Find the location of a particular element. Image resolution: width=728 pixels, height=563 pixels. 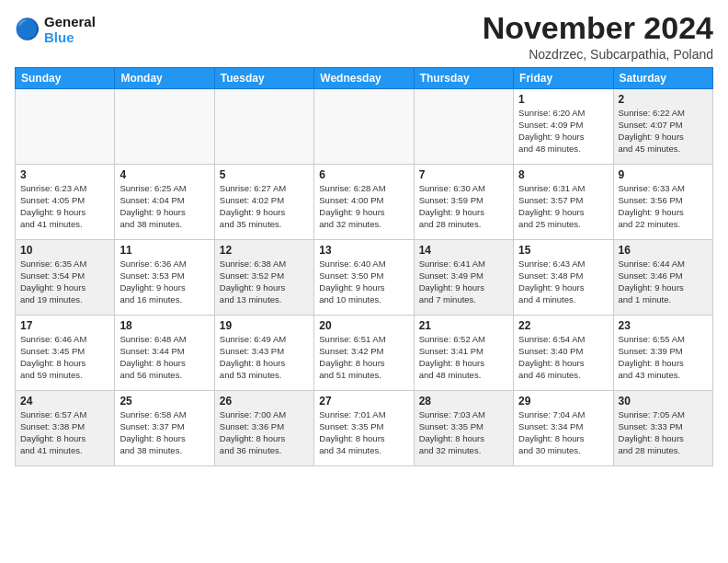

calendar-cell: 18Sunrise: 6:48 AM Sunset: 3:44 PM Dayli… is located at coordinates (165, 353).